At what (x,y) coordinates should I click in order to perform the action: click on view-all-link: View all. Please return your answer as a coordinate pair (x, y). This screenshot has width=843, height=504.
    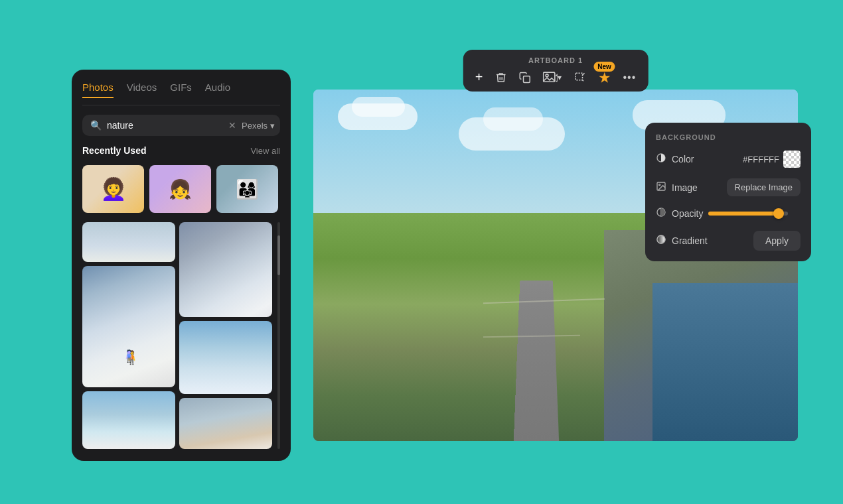
    Looking at the image, I should click on (266, 151).